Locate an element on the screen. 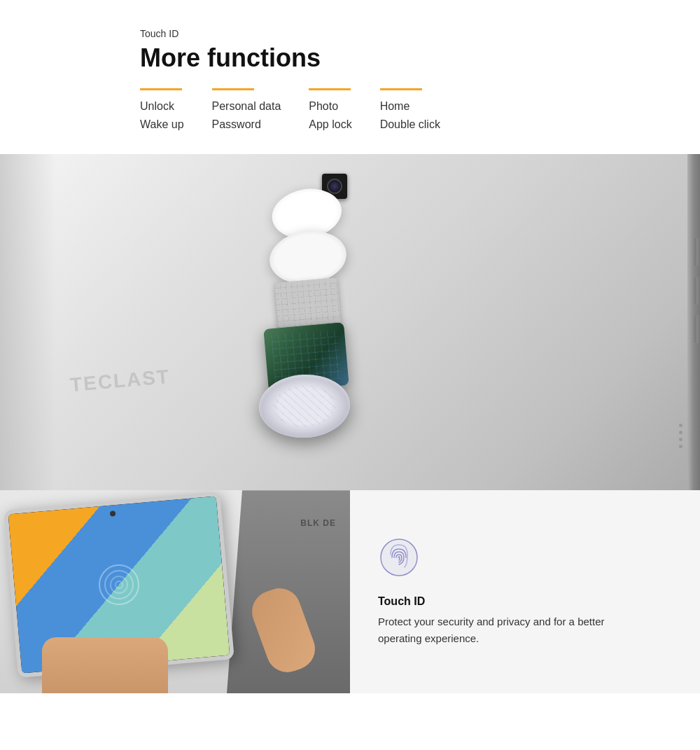 This screenshot has width=700, height=750. bottom-touch-id-label: Touch ID is located at coordinates (525, 602).